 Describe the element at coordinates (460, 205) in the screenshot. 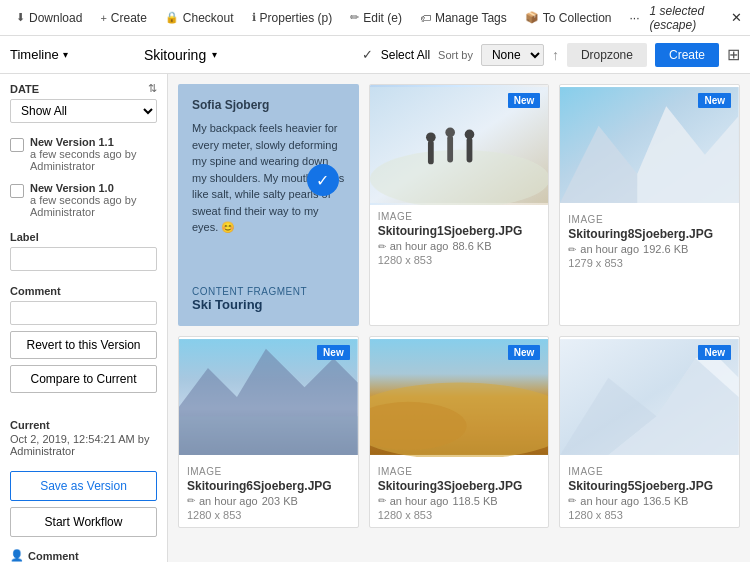

I see `image-card-1: New IMAGE Skitouring1Sjoeberg.JPG ✏ an h…` at that location.